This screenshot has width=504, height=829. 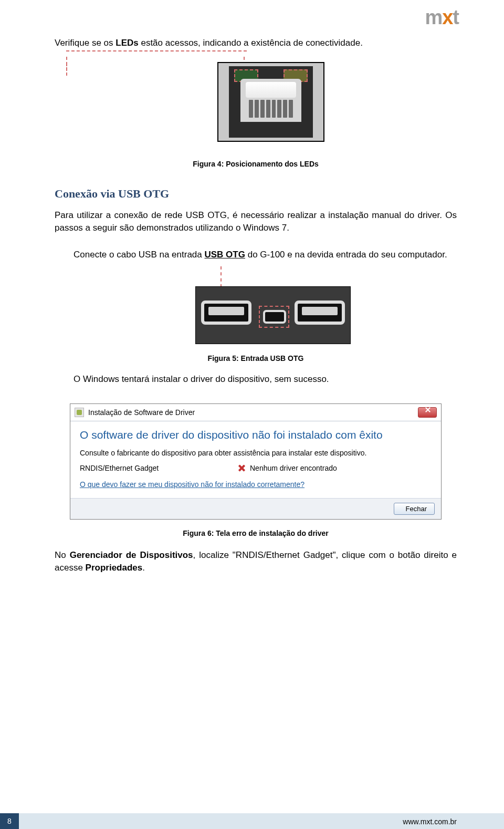 What do you see at coordinates (273, 315) in the screenshot?
I see `figure5-image` at bounding box center [273, 315].